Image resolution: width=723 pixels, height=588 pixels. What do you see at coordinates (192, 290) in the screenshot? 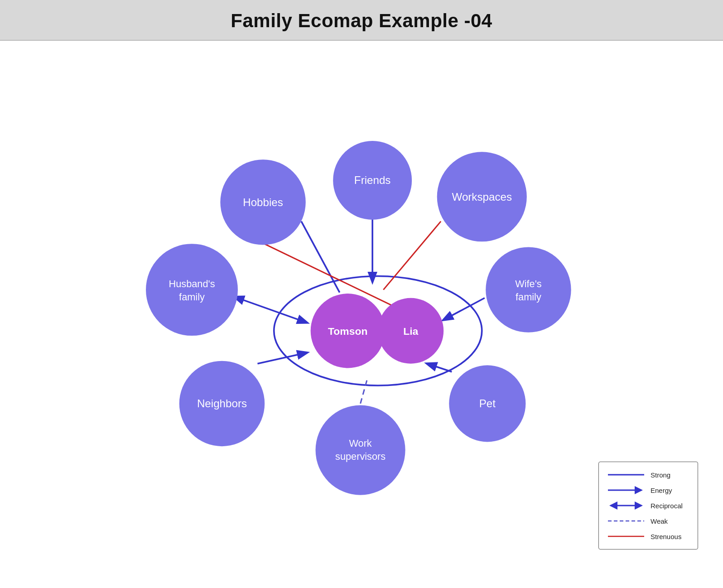
I see `husbands-family-node` at bounding box center [192, 290].